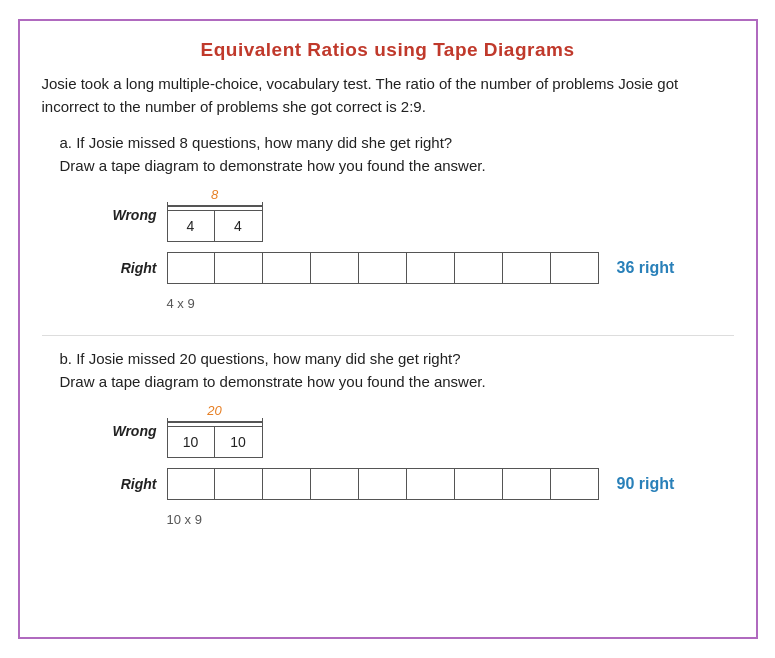 The height and width of the screenshot is (658, 775). What do you see at coordinates (262, 422) in the screenshot?
I see `brace-tick-right-b` at bounding box center [262, 422].